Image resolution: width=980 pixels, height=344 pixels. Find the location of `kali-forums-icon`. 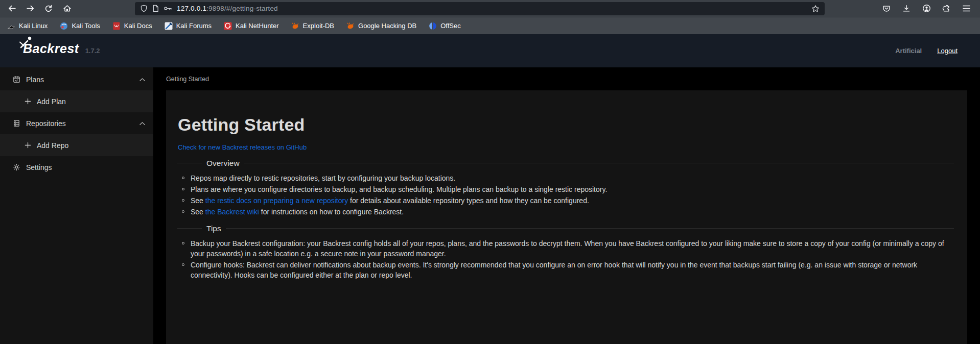

kali-forums-icon is located at coordinates (169, 26).